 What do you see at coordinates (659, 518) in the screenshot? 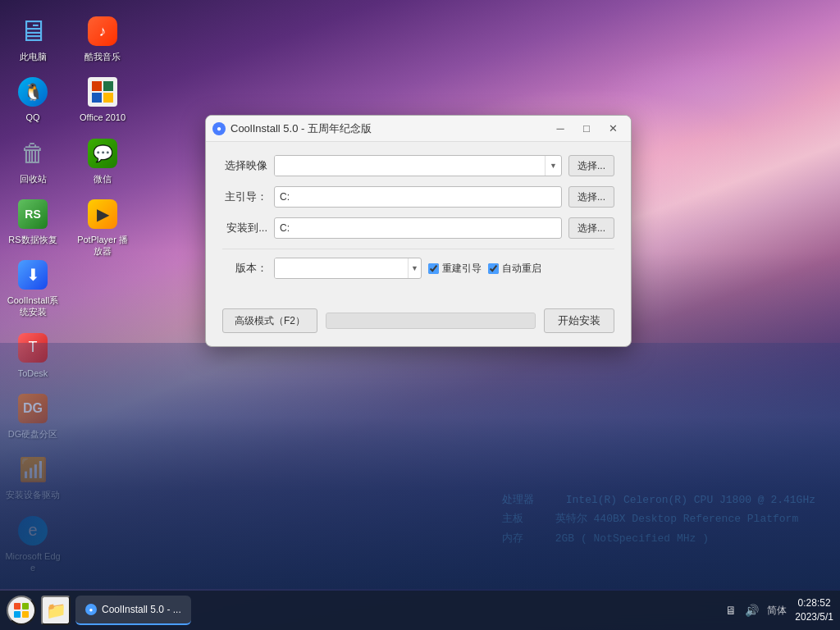
I see `board-info: 主板 英特尔 440BX Desktop Reference Platform` at bounding box center [659, 518].